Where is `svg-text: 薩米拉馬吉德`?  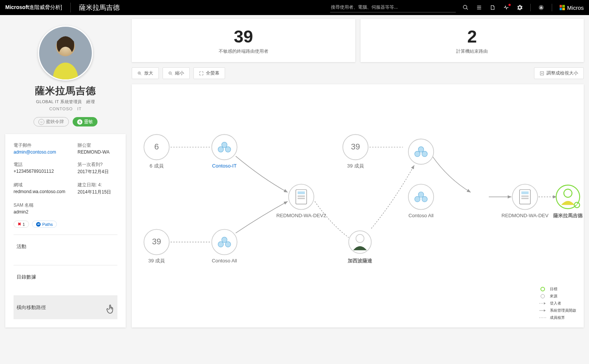
svg-text: 薩米拉馬吉德 is located at coordinates (568, 215).